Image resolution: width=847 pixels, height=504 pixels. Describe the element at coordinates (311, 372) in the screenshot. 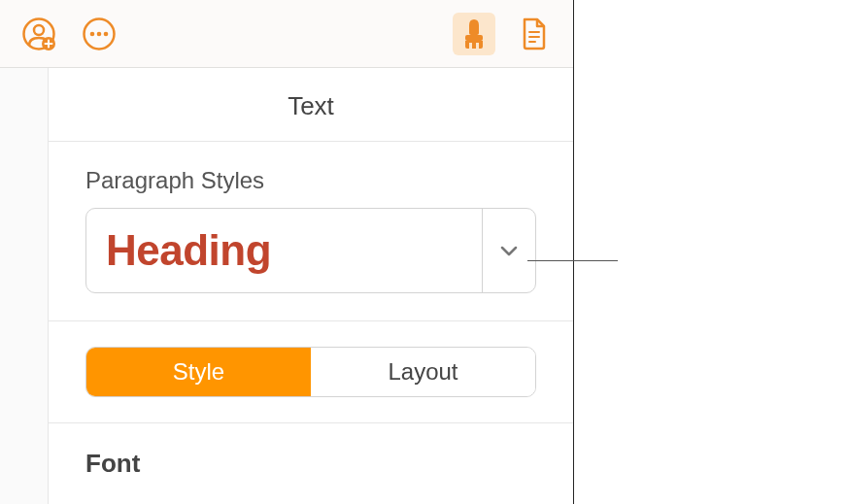

I see `style-layout-tabs: Style Layout` at that location.